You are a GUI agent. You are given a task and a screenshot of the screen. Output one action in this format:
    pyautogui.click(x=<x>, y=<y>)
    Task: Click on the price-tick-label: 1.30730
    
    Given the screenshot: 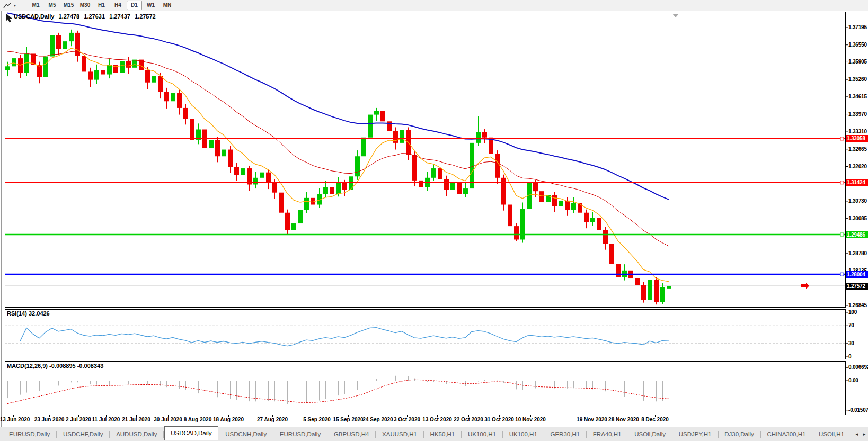 What is the action you would take?
    pyautogui.click(x=857, y=201)
    